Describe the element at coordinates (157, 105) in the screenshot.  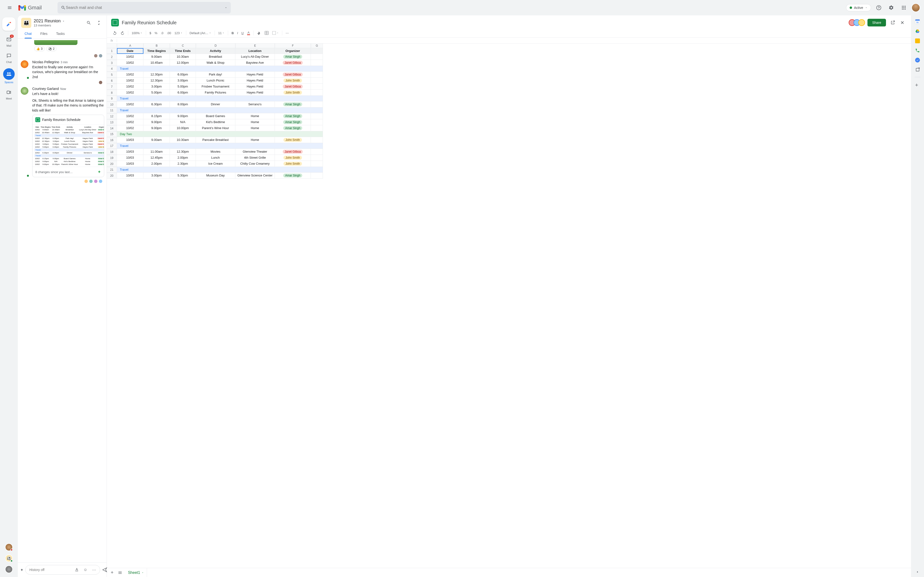
I see `cell: 6.30pm` at that location.